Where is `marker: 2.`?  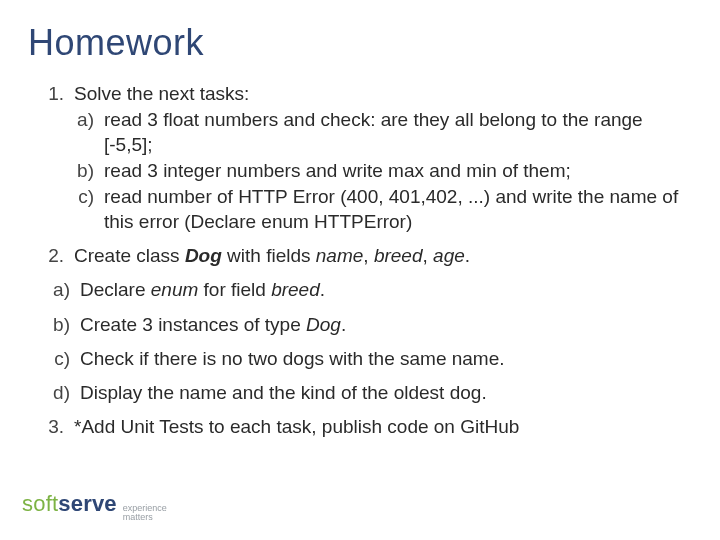 marker: 2. is located at coordinates (51, 256).